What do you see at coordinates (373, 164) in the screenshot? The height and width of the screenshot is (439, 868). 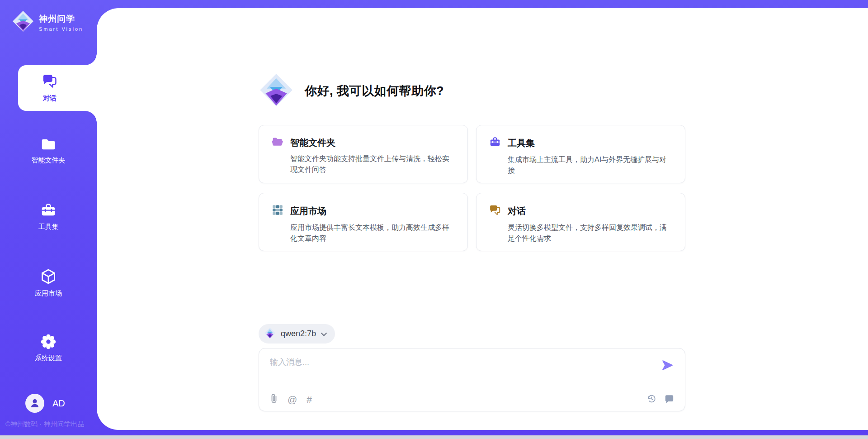 I see `card-description: 智能文件夹功能支持批量文件上传与清洗，轻松实现文件问答` at bounding box center [373, 164].